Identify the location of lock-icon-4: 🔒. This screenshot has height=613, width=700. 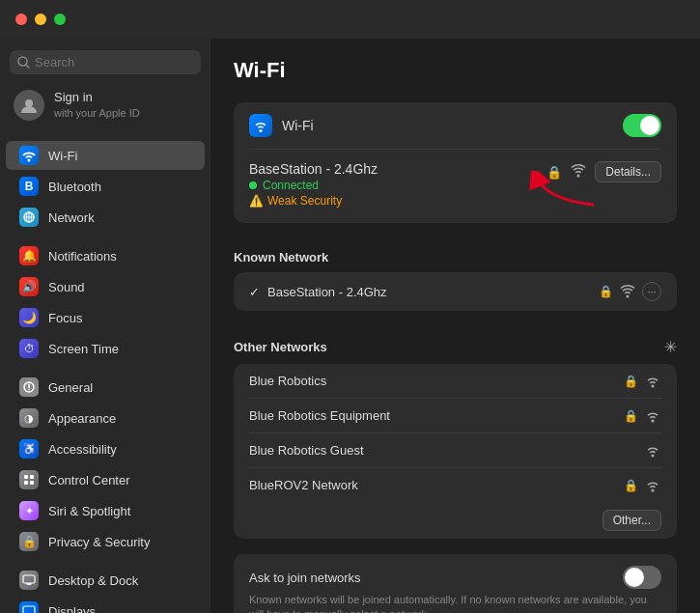
(631, 486).